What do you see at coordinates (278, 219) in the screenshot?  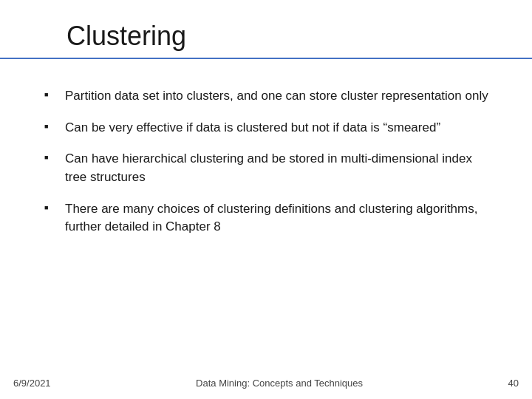 I see `bullet-text-4: There are many choices of clustering def…` at bounding box center [278, 219].